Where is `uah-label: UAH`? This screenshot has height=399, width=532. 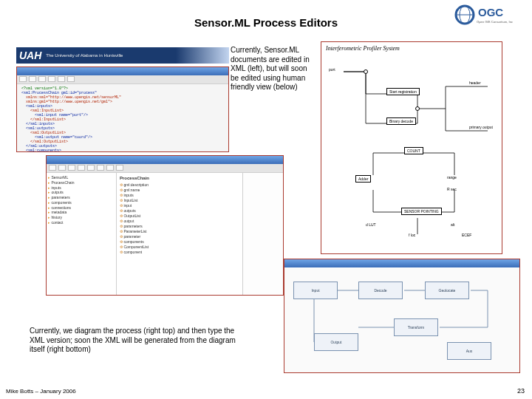
uah-label: UAH is located at coordinates (30, 55).